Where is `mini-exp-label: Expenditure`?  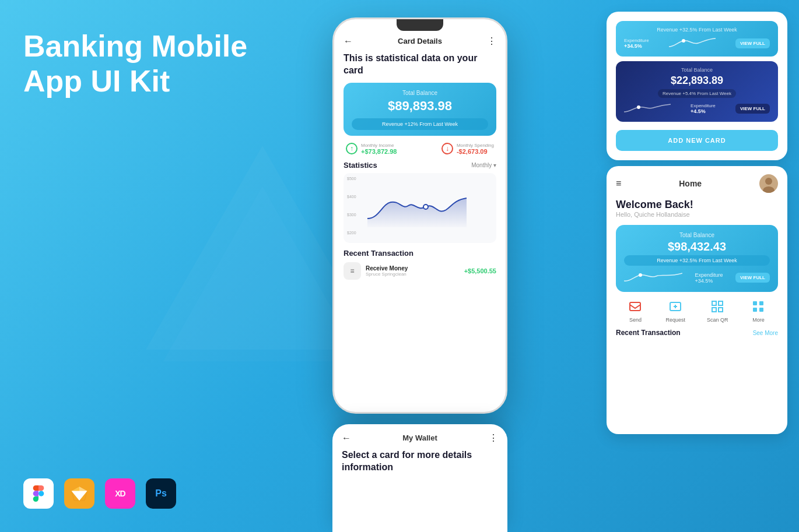 mini-exp-label: Expenditure is located at coordinates (637, 41).